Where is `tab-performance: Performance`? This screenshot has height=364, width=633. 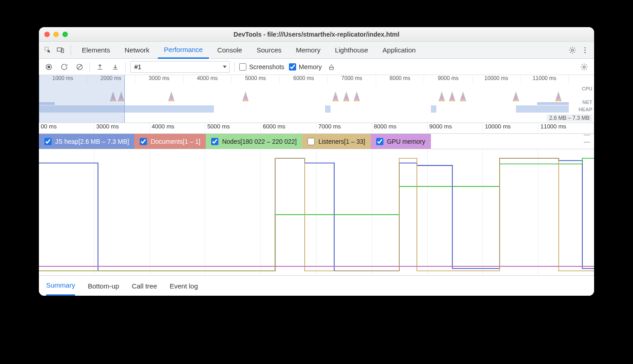
tab-performance: Performance is located at coordinates (184, 50).